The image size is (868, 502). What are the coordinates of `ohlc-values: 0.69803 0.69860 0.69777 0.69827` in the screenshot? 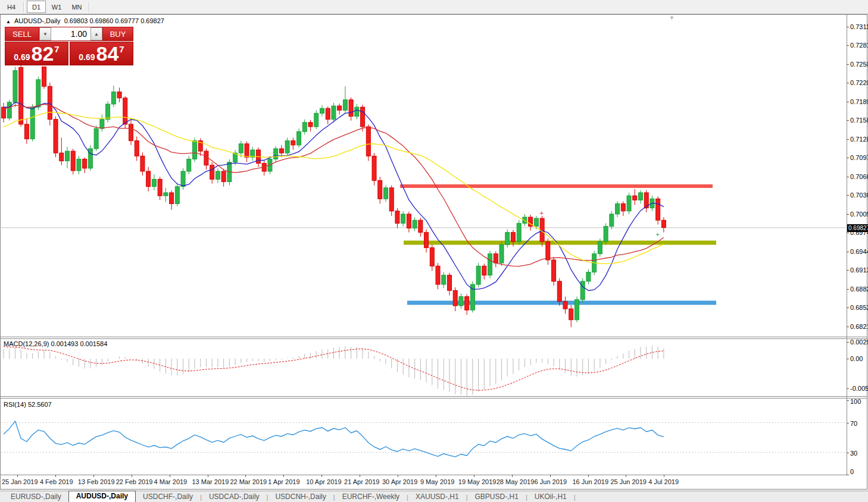 It's located at (114, 21).